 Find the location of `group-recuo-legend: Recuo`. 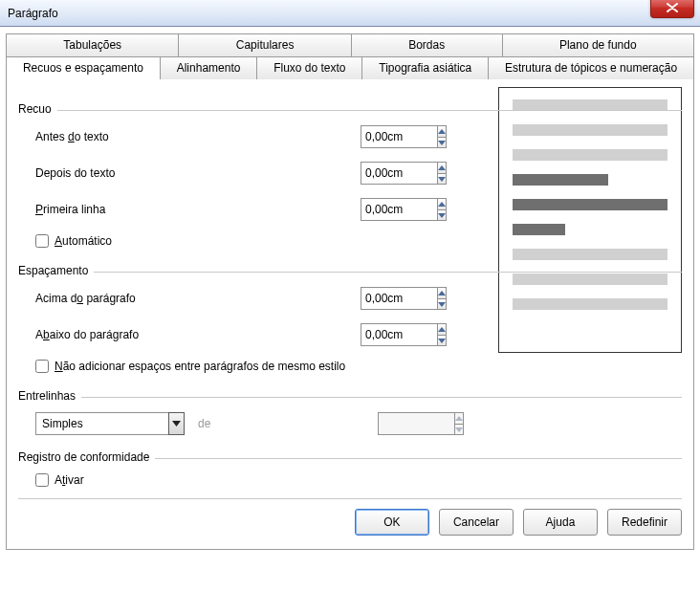

group-recuo-legend: Recuo is located at coordinates (38, 109).